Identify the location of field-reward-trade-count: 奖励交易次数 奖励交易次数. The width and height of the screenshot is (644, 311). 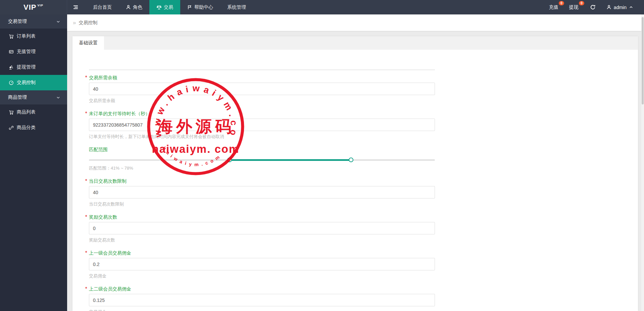
(262, 228).